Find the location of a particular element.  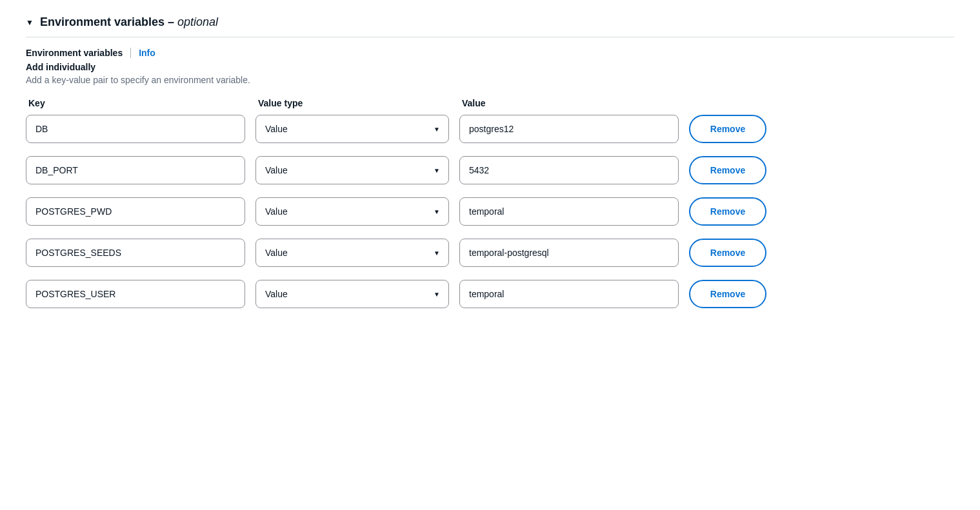

info-link: Info is located at coordinates (147, 53).